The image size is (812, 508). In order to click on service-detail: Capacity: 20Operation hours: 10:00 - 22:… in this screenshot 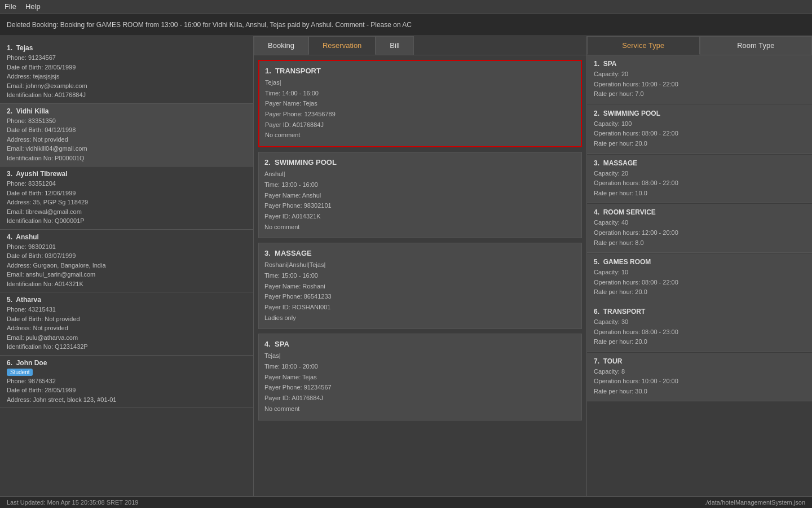, I will do `click(699, 85)`.